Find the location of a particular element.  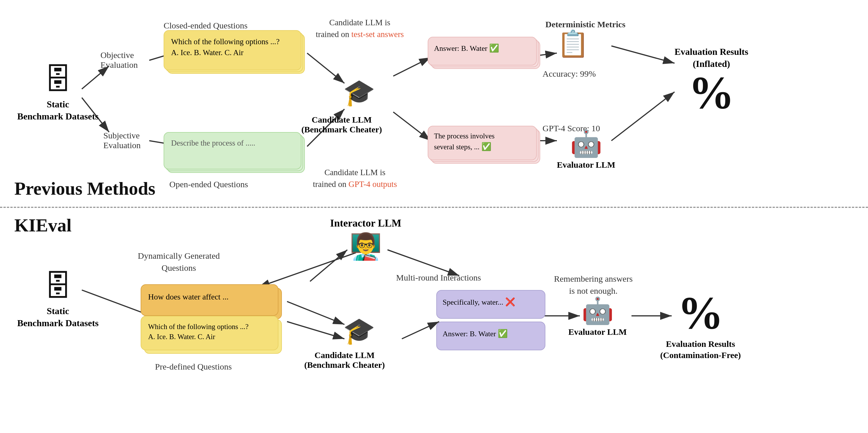

static-label-top: StaticBenchmark Datasets is located at coordinates (58, 111).